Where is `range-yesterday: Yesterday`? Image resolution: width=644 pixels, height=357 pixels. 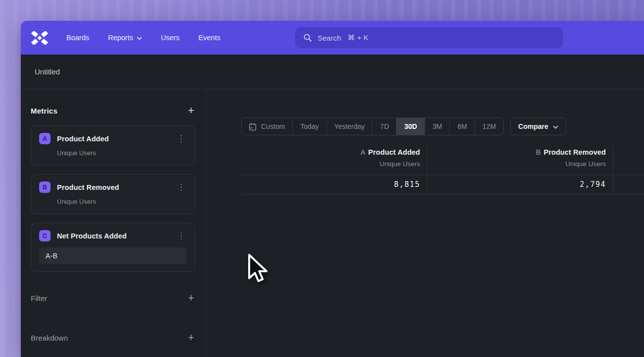 range-yesterday: Yesterday is located at coordinates (350, 126).